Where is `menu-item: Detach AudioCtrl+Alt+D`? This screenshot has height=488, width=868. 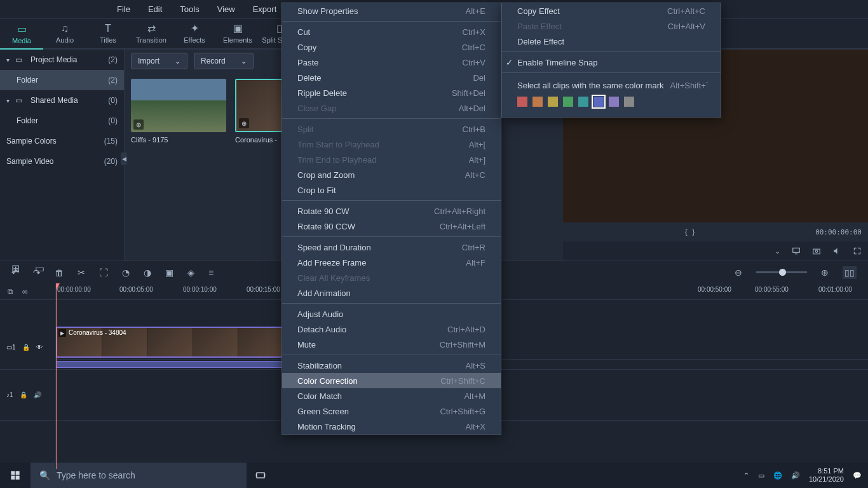 menu-item: Detach AudioCtrl+Alt+D is located at coordinates (391, 329).